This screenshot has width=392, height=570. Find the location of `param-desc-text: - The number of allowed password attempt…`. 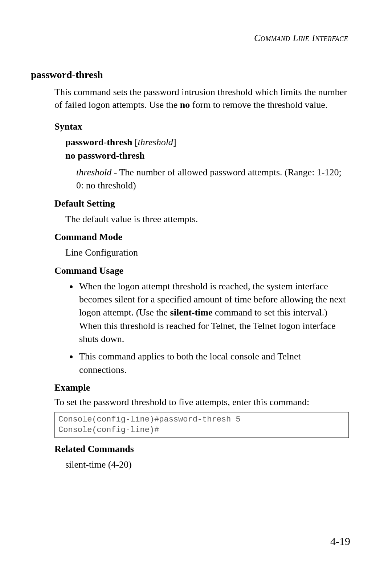

param-desc-text: - The number of allowed password attempt… is located at coordinates (209, 179).